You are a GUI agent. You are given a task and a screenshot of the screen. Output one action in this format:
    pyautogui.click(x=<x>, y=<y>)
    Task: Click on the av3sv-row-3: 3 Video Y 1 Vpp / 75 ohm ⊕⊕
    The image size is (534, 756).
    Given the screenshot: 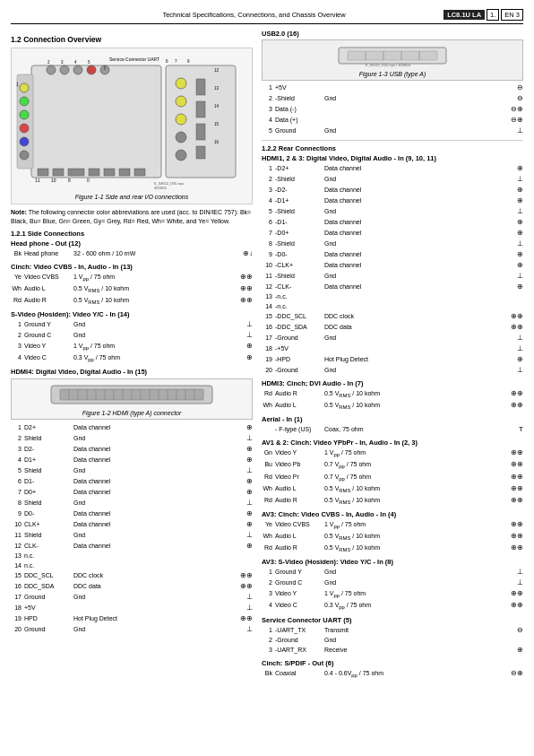 What is the action you would take?
    pyautogui.click(x=392, y=594)
    